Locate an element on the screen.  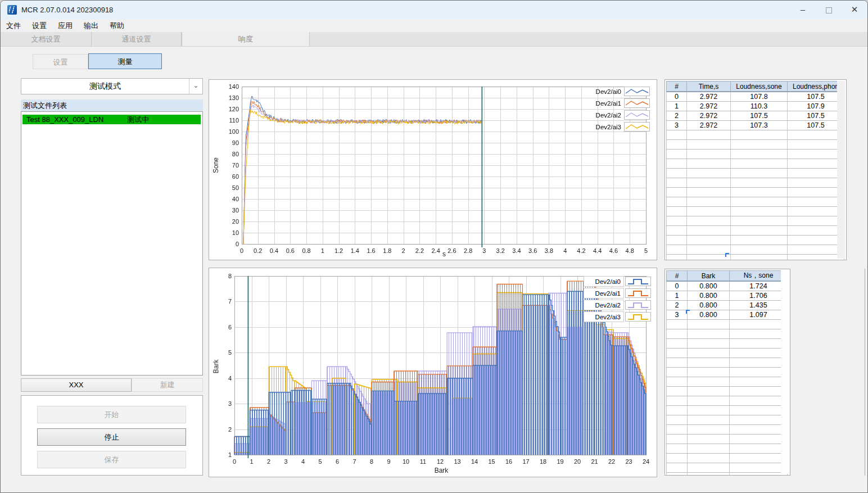
list-item-active-test: Test 88_XXX_009_LDN 测试中 is located at coordinates (111, 119).